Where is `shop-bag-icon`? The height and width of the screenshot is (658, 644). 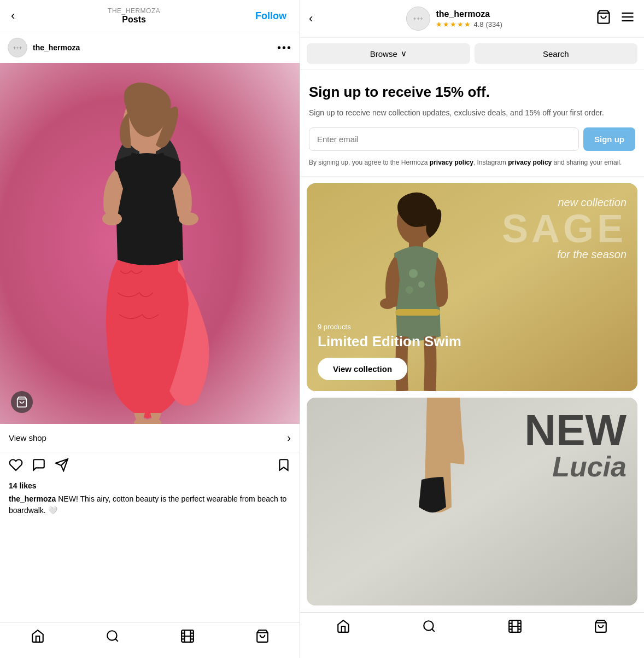 shop-bag-icon is located at coordinates (22, 402).